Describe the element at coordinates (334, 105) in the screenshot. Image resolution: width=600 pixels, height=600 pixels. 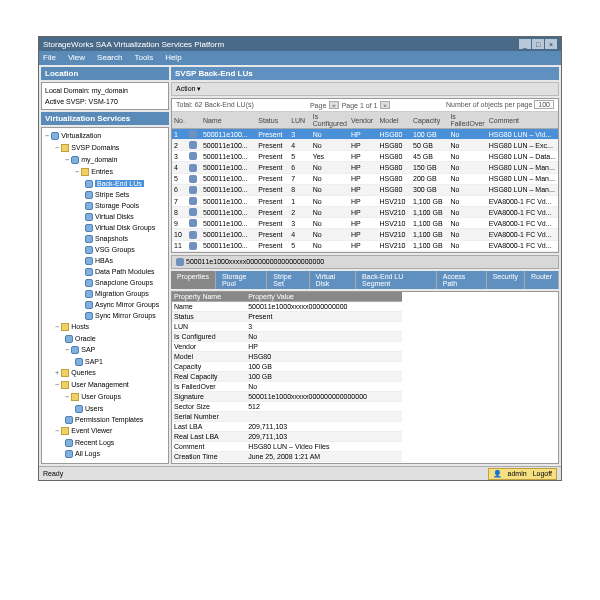
I see `page-first: «` at that location.